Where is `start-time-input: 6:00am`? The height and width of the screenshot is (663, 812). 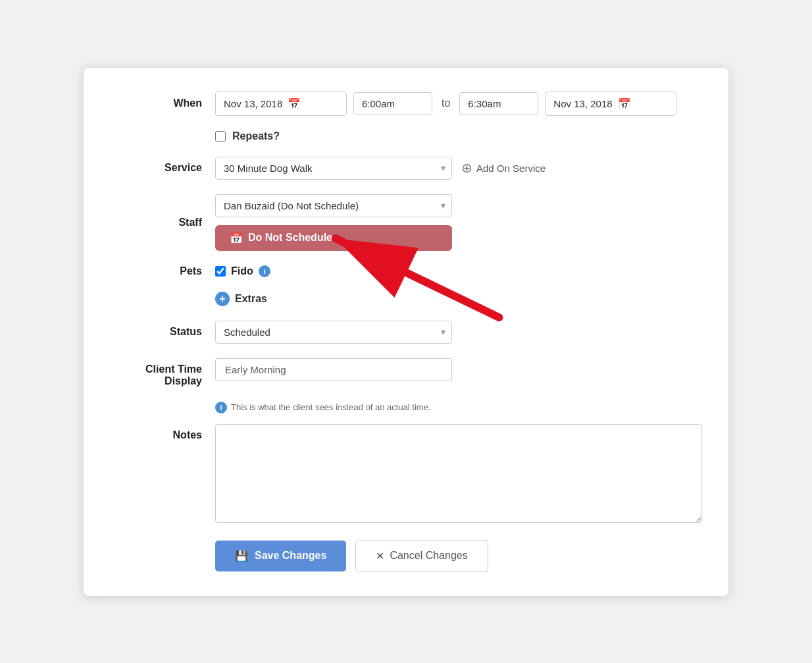
start-time-input: 6:00am is located at coordinates (393, 104).